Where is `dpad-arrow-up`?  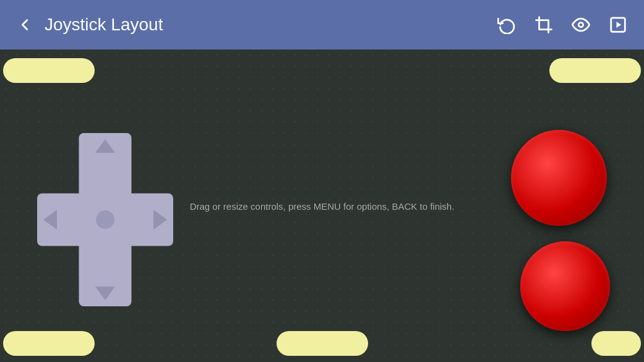
dpad-arrow-up is located at coordinates (105, 146).